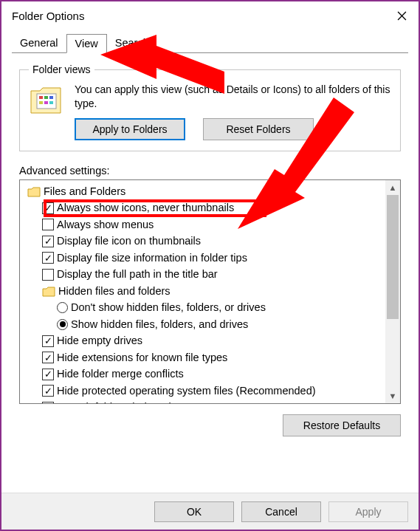  Describe the element at coordinates (47, 100) in the screenshot. I see `folder-views-icon` at that location.